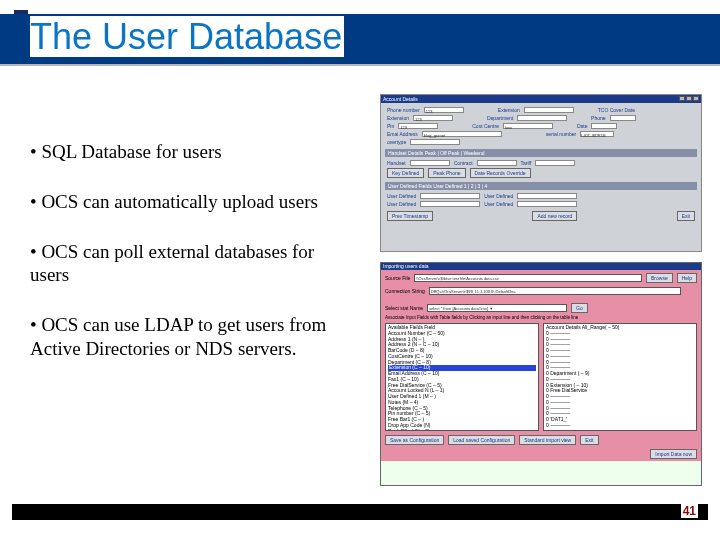 The width and height of the screenshot is (720, 540). Describe the element at coordinates (690, 511) in the screenshot. I see `page-number: 41` at that location.